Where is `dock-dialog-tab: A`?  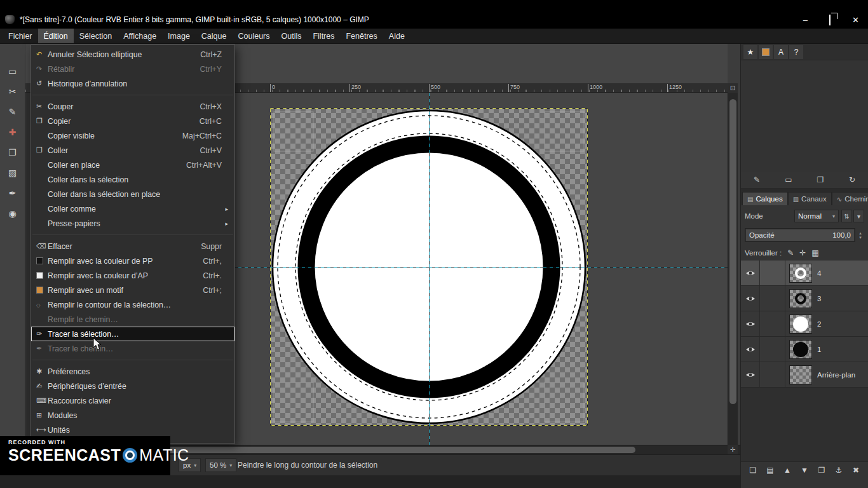
dock-dialog-tab: A is located at coordinates (781, 52).